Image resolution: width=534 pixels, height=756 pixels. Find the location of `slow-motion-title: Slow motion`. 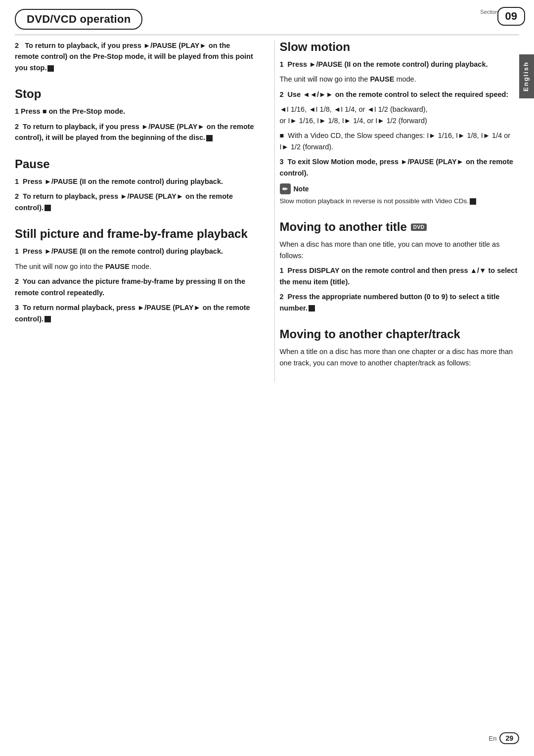

slow-motion-title: Slow motion is located at coordinates (400, 47).